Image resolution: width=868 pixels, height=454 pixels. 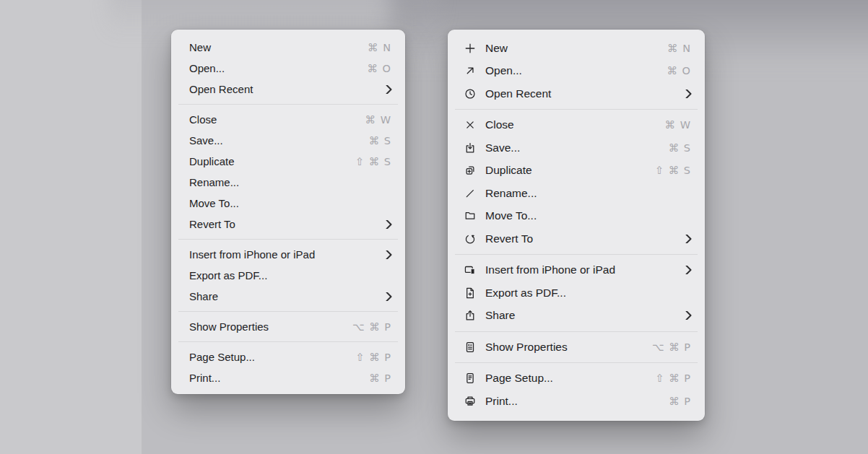 I want to click on arrow-up-right-icon, so click(x=470, y=71).